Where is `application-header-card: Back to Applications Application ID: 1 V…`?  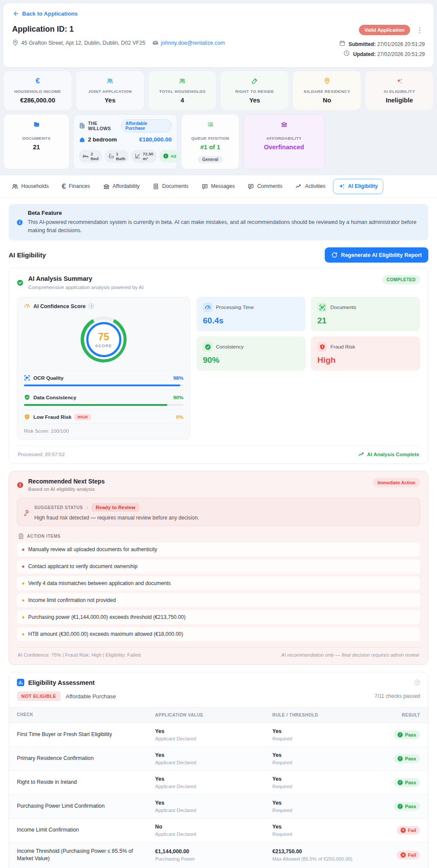
application-header-card: Back to Applications Application ID: 1 V… is located at coordinates (218, 36).